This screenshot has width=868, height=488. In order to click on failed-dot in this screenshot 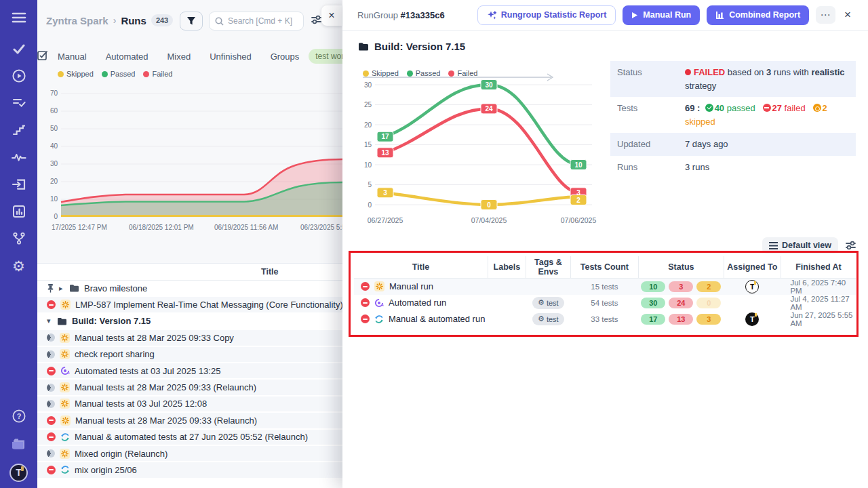, I will do `click(688, 72)`.